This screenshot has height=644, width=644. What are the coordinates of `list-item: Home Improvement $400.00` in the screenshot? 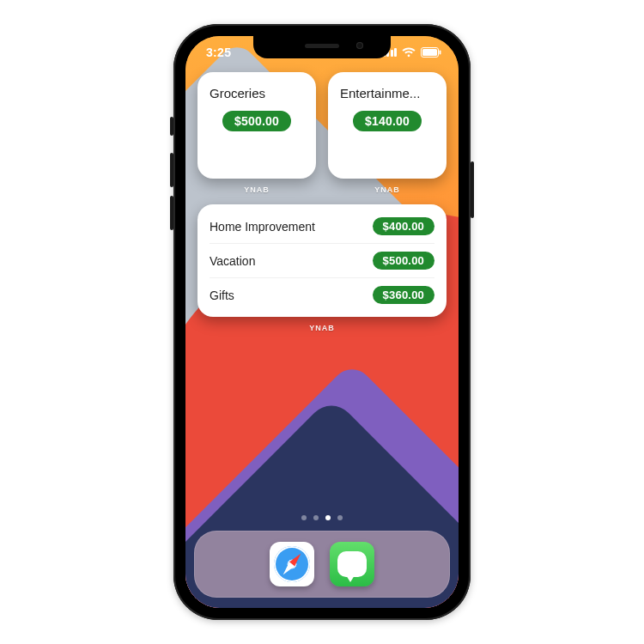 It's located at (322, 227).